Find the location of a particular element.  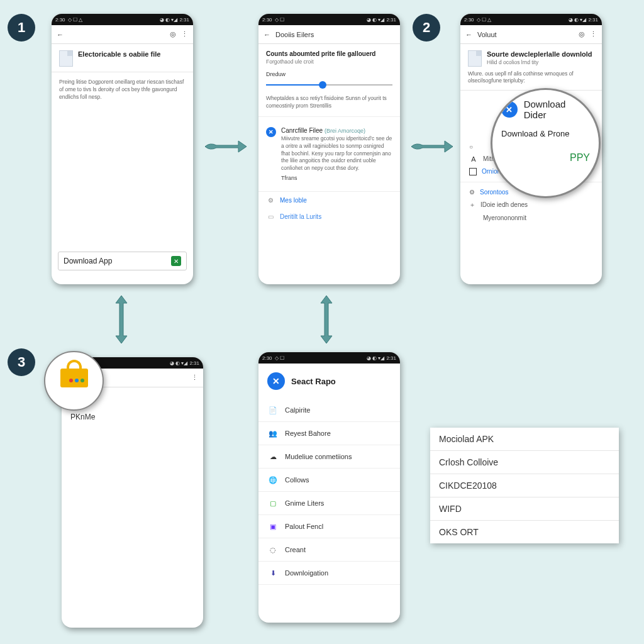

description-text: Wlure. ous uepll nf alis cothinse wmoque… is located at coordinates (531, 78).